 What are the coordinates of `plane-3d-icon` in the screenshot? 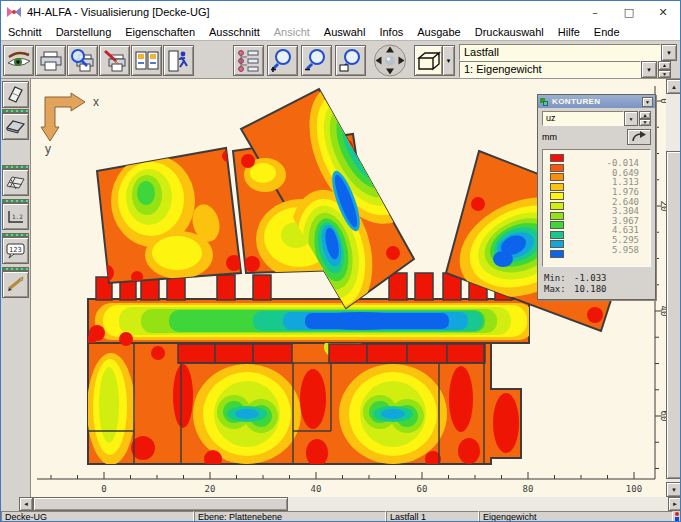 It's located at (16, 94).